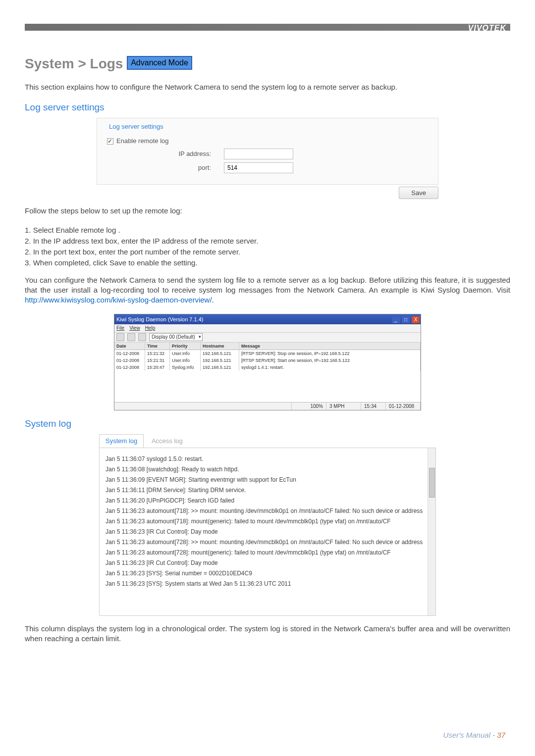 The width and height of the screenshot is (535, 756). Describe the element at coordinates (396, 320) in the screenshot. I see `minimize-icon: _` at that location.